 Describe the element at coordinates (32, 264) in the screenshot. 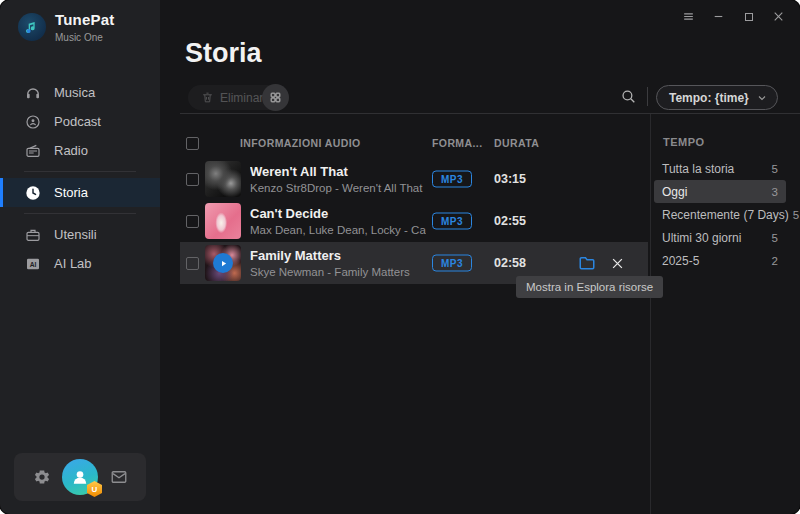

I see `ai-lab-icon: AI` at that location.